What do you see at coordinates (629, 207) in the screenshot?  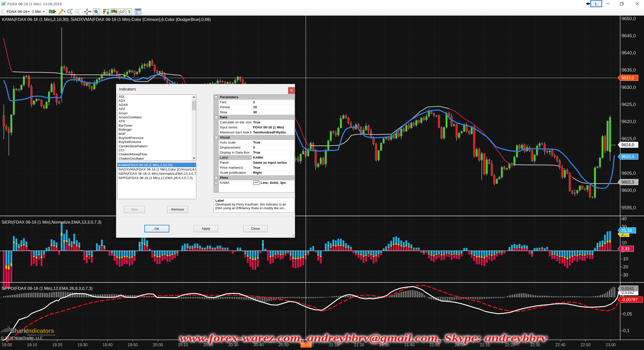 I see `svg-text: 9595,0` at bounding box center [629, 207].